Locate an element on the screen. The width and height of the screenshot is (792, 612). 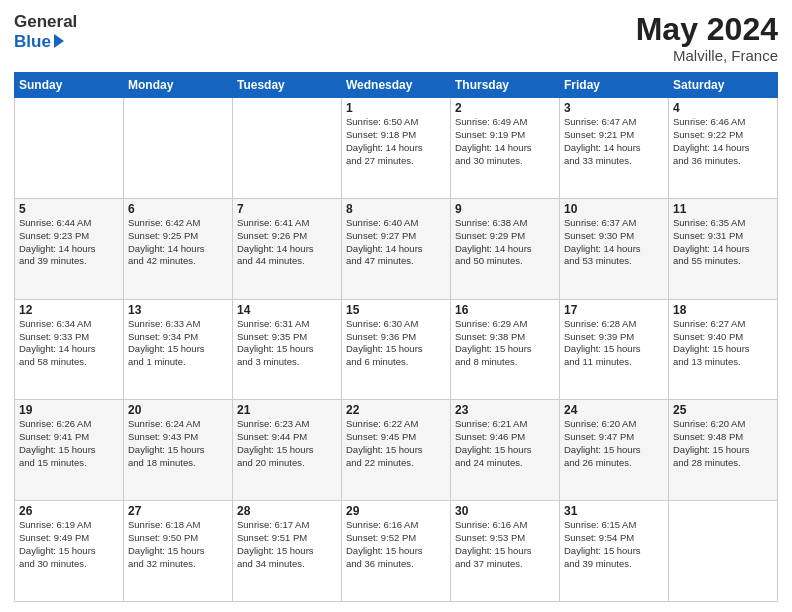
calendar-cell: 21Sunrise: 6:23 AM Sunset: 9:44 PM Dayli… is located at coordinates (288, 450).